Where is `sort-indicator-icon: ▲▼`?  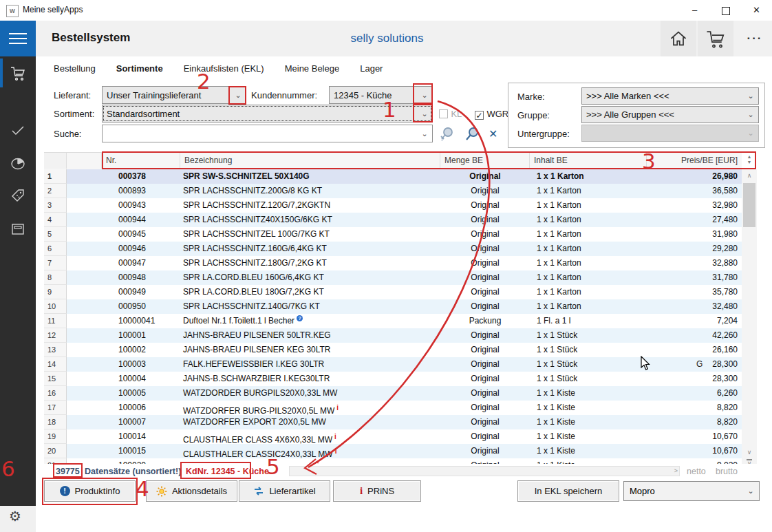
sort-indicator-icon: ▲▼ is located at coordinates (749, 160).